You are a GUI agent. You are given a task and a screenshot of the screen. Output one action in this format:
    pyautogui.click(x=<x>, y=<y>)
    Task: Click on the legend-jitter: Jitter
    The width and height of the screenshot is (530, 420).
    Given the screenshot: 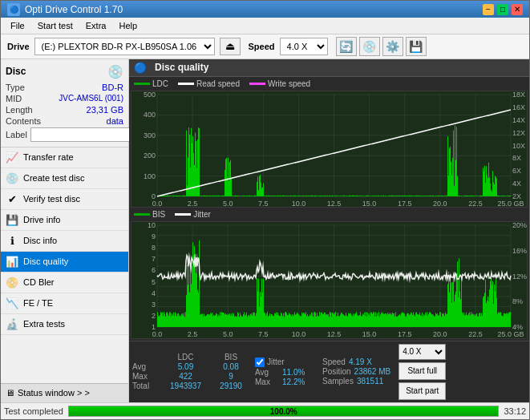 What is the action you would take?
    pyautogui.click(x=192, y=215)
    